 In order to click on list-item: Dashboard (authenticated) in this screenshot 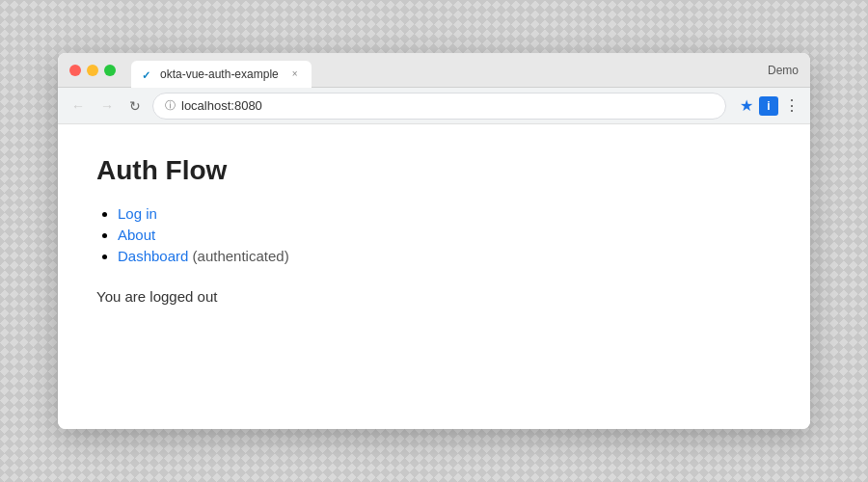, I will do `click(445, 256)`.